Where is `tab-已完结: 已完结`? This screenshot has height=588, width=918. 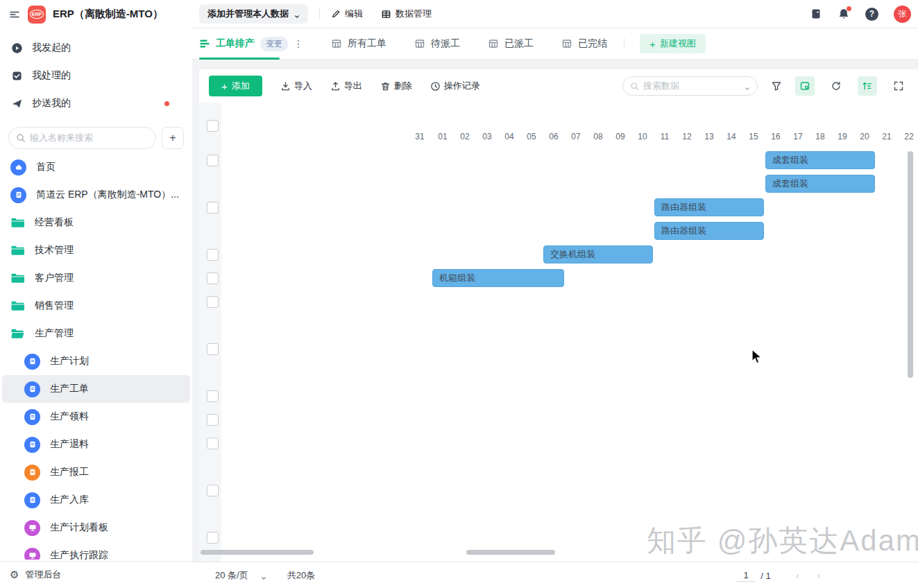
tab-已完结: 已完结 is located at coordinates (584, 44).